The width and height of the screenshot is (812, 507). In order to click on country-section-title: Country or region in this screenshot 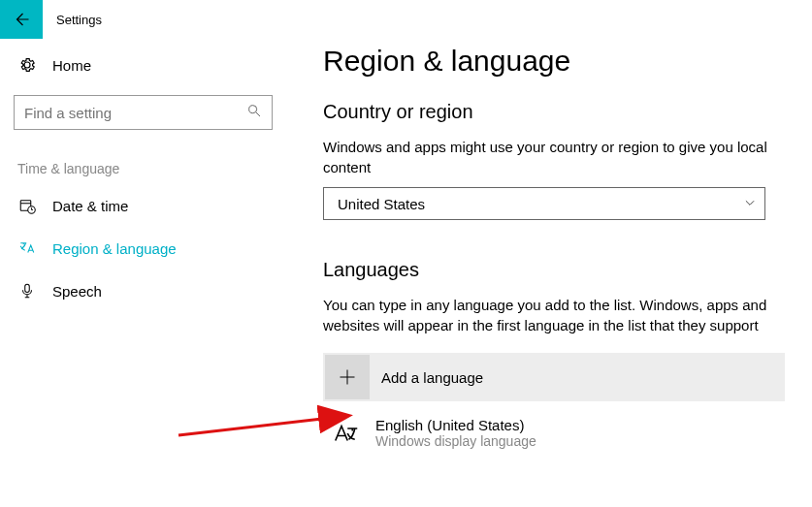, I will do `click(554, 112)`.